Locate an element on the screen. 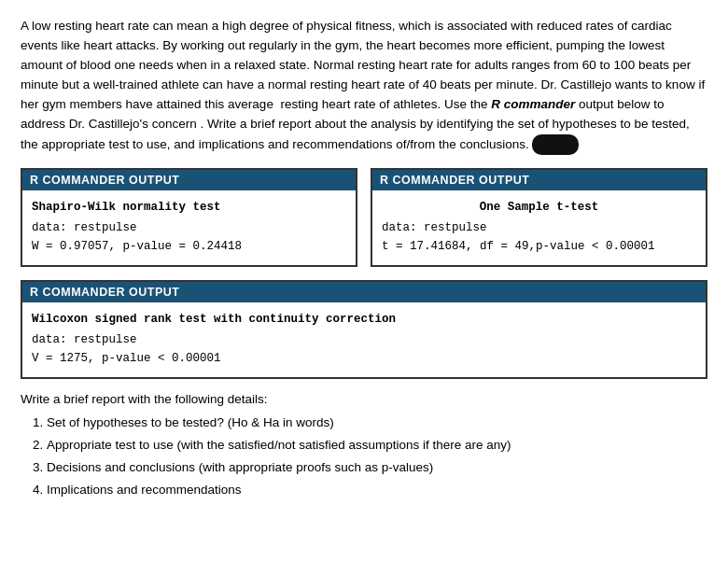 The width and height of the screenshot is (728, 561). panel3-title: Wilcoxon signed rank test with continuit… is located at coordinates (364, 319).